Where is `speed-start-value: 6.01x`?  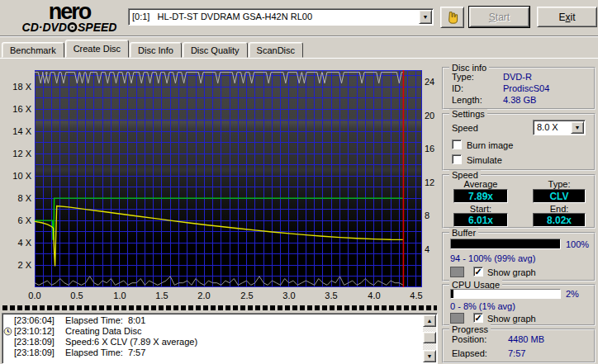 speed-start-value: 6.01x is located at coordinates (481, 220).